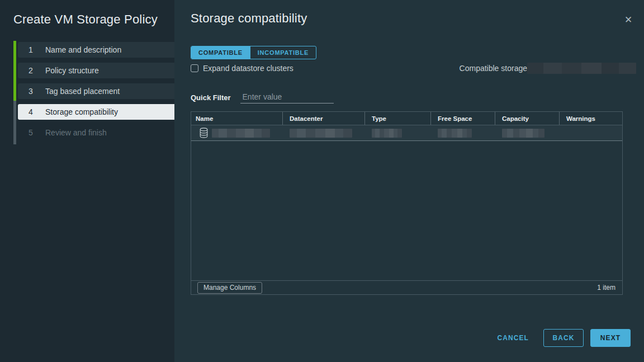  Describe the element at coordinates (321, 133) in the screenshot. I see `cell-datacenter-value-redacted` at that location.